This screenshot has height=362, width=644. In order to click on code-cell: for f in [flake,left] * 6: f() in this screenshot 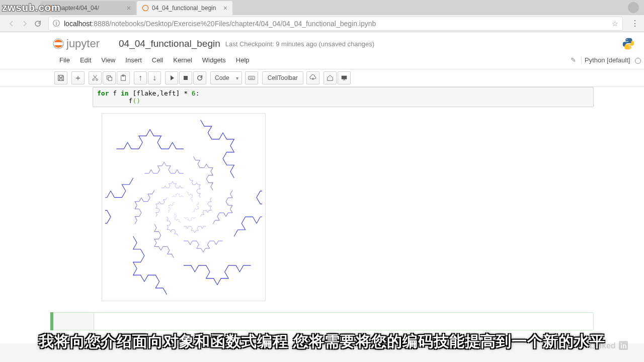, I will do `click(343, 97)`.